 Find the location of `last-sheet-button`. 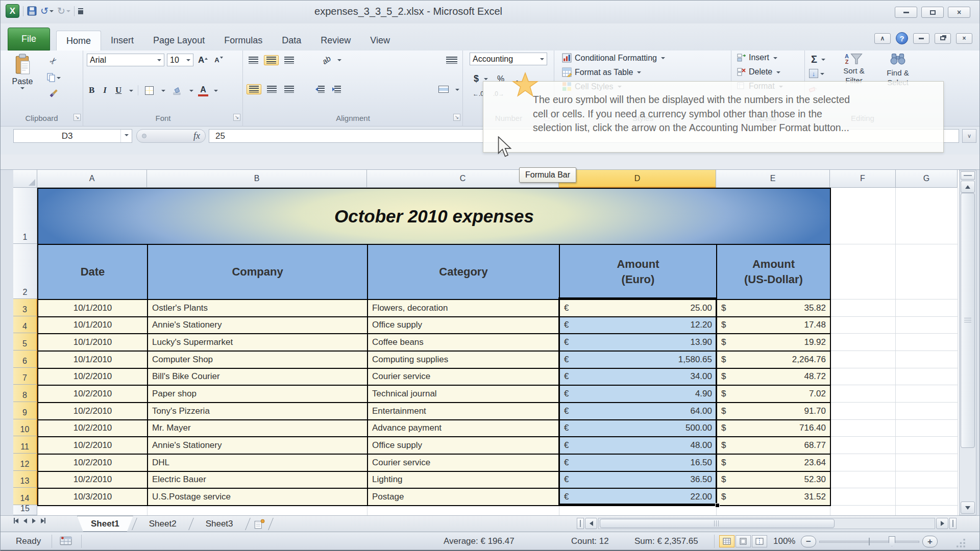

last-sheet-button is located at coordinates (43, 520).